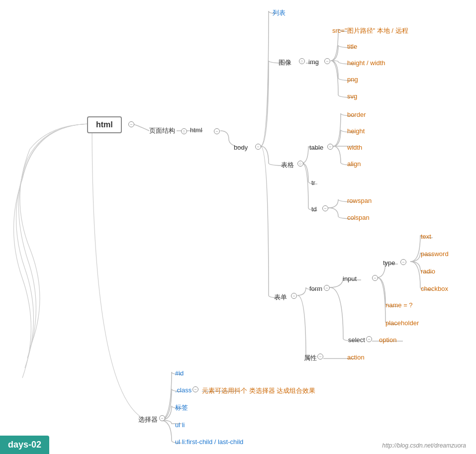 This screenshot has height=454, width=476. Describe the element at coordinates (241, 147) in the screenshot. I see `node-body: body` at that location.